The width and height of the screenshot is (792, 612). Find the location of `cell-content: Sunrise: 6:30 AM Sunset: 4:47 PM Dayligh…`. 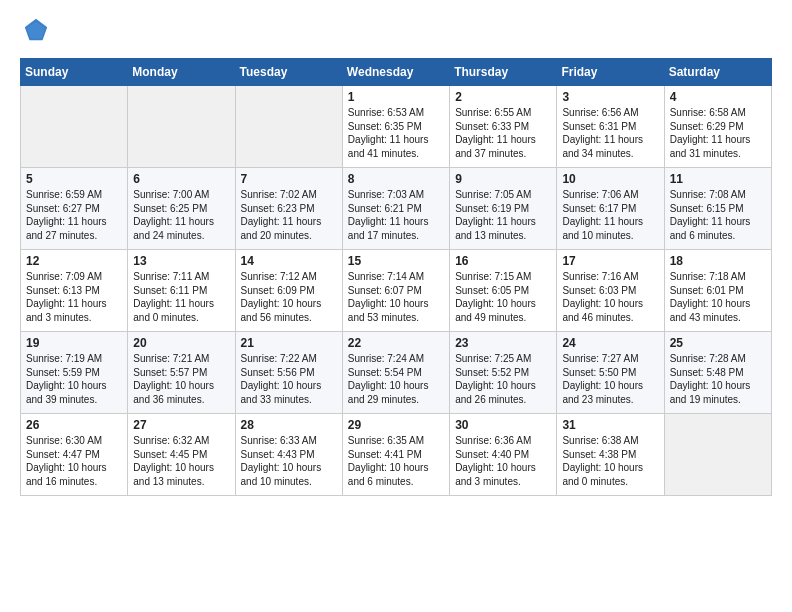

cell-content: Sunrise: 6:30 AM Sunset: 4:47 PM Dayligh… is located at coordinates (74, 461).